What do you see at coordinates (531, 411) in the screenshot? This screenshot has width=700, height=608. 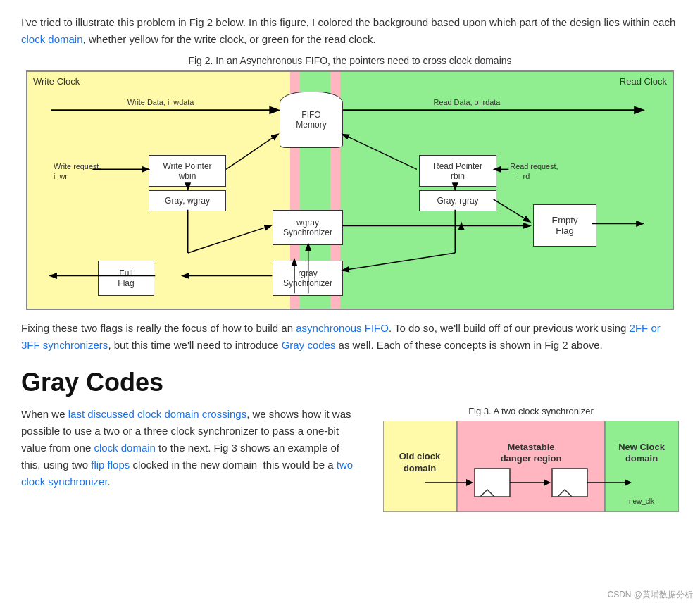 I see `fig3-caption: Fig 3. A two clock synchronizer` at bounding box center [531, 411].